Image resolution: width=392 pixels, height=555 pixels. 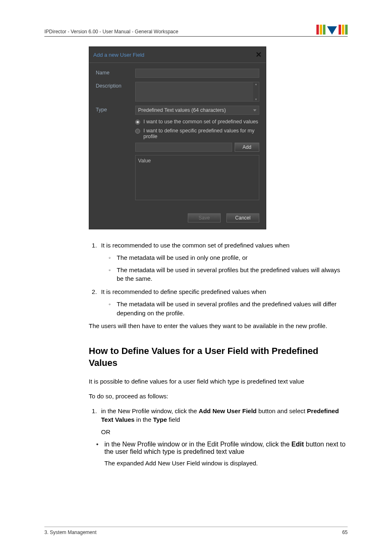 I want to click on running-head: IPDirector - Version 6.00 - User Manual …, so click(x=111, y=32).